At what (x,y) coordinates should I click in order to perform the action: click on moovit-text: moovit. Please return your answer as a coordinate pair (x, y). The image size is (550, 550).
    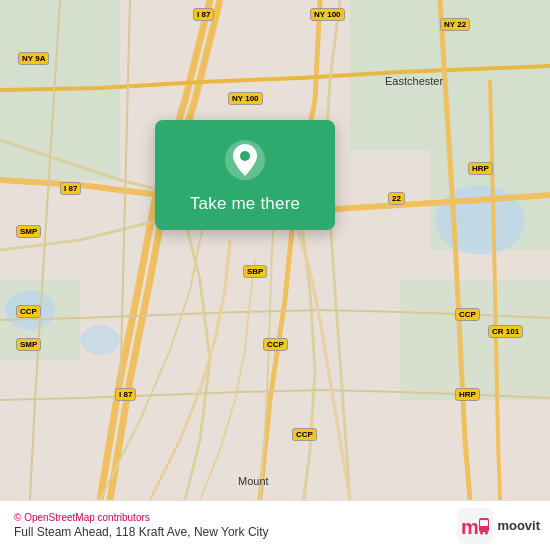
    Looking at the image, I should click on (518, 526).